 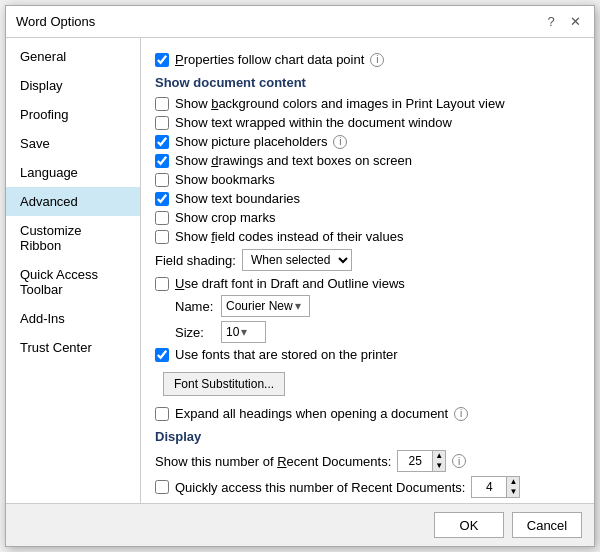 I want to click on recent-docs-label: Show this number of Recent Documents:, so click(x=273, y=462).